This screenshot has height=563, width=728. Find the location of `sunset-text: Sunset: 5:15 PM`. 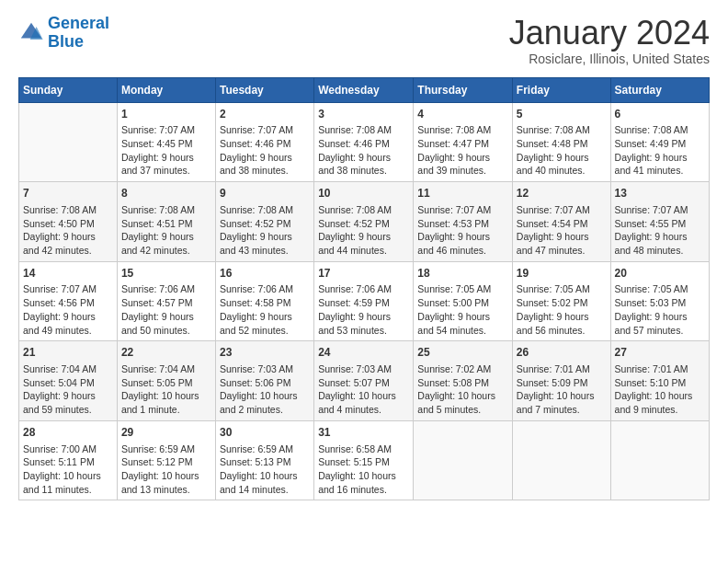

sunset-text: Sunset: 5:15 PM is located at coordinates (364, 462).